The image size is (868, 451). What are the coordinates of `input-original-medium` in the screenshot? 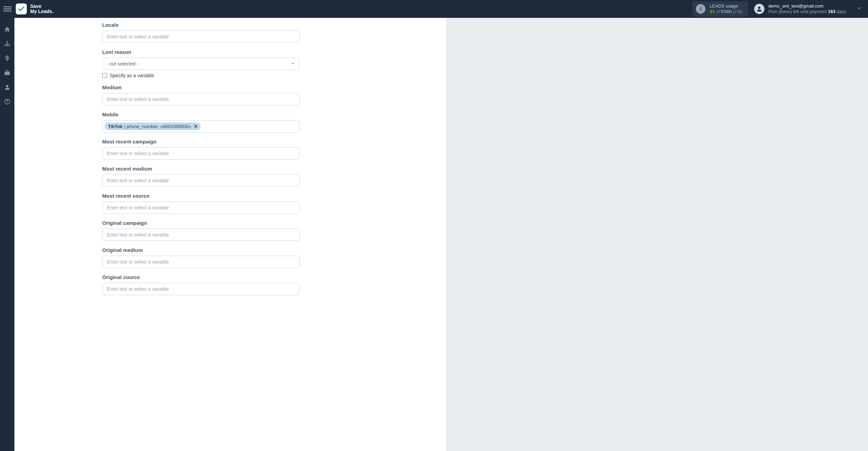 It's located at (201, 262).